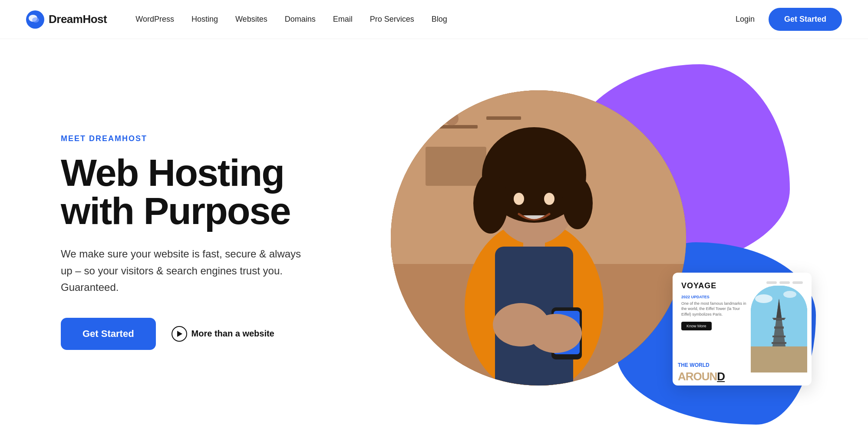  I want to click on more-than-website-button: More than a website, so click(223, 334).